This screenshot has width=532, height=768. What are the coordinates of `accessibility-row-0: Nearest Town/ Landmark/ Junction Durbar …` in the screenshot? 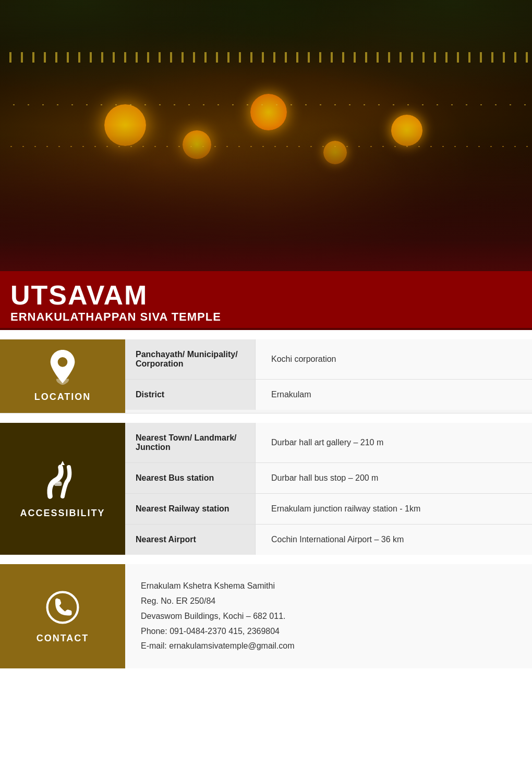 It's located at (329, 443).